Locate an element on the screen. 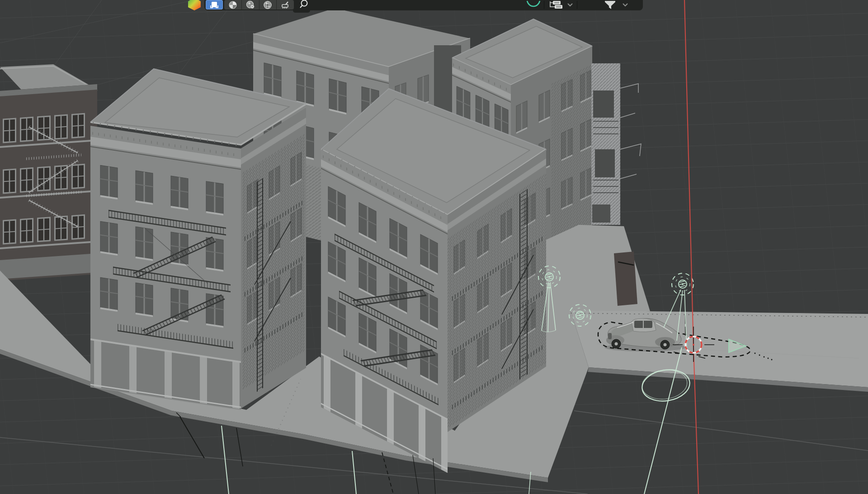  display-mode-button is located at coordinates (557, 5).